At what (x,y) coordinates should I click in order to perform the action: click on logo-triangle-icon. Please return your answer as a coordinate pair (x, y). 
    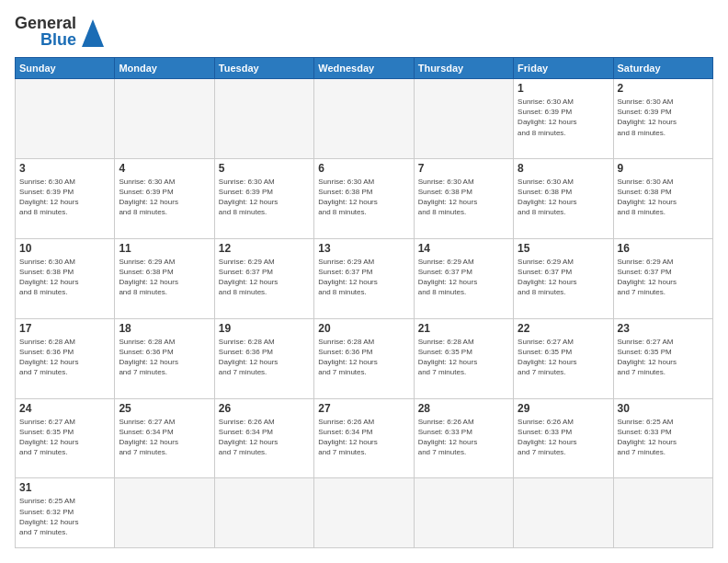
    Looking at the image, I should click on (93, 33).